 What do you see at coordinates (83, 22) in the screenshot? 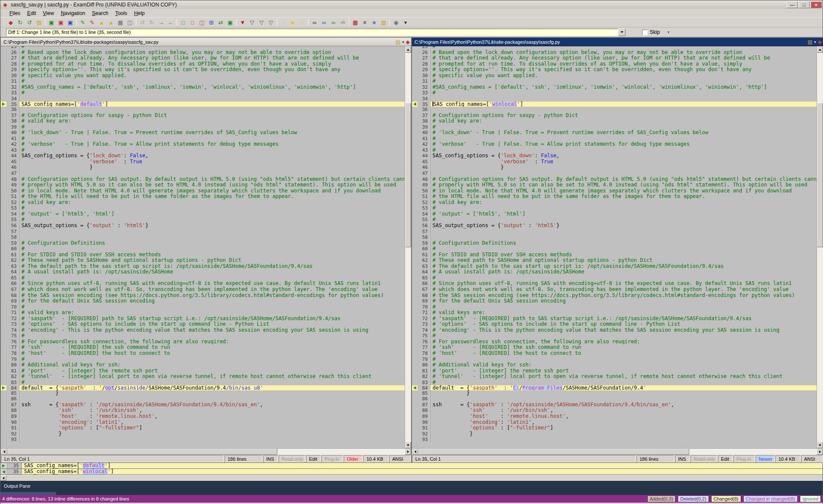
I see `edit-first-file-icon: ✎` at bounding box center [83, 22].